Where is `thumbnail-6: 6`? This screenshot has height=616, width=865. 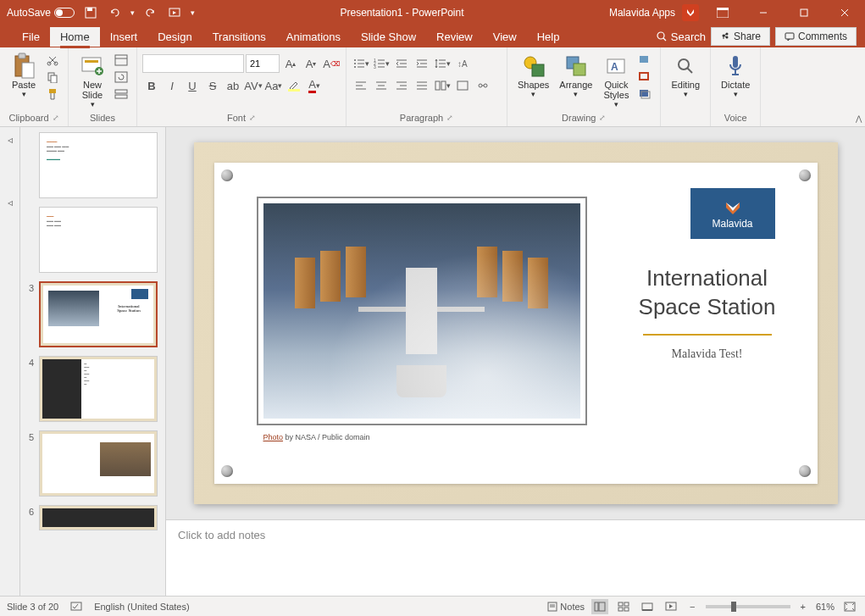
thumbnail-6: 6 is located at coordinates (93, 518).